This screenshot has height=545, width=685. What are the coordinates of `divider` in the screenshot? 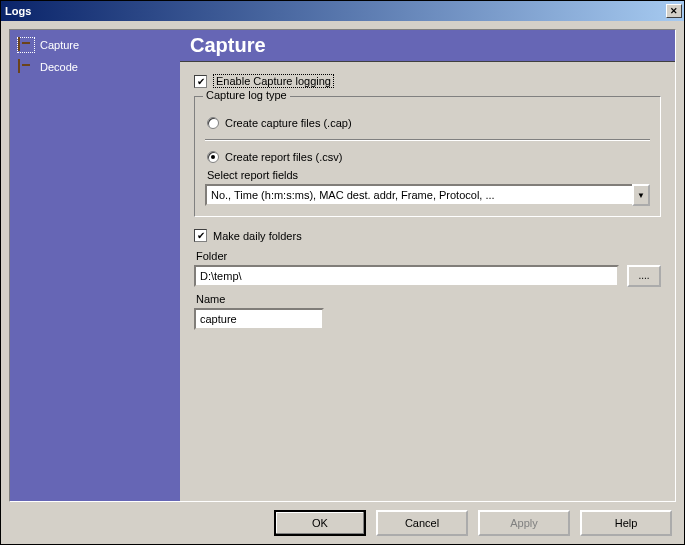 It's located at (428, 140).